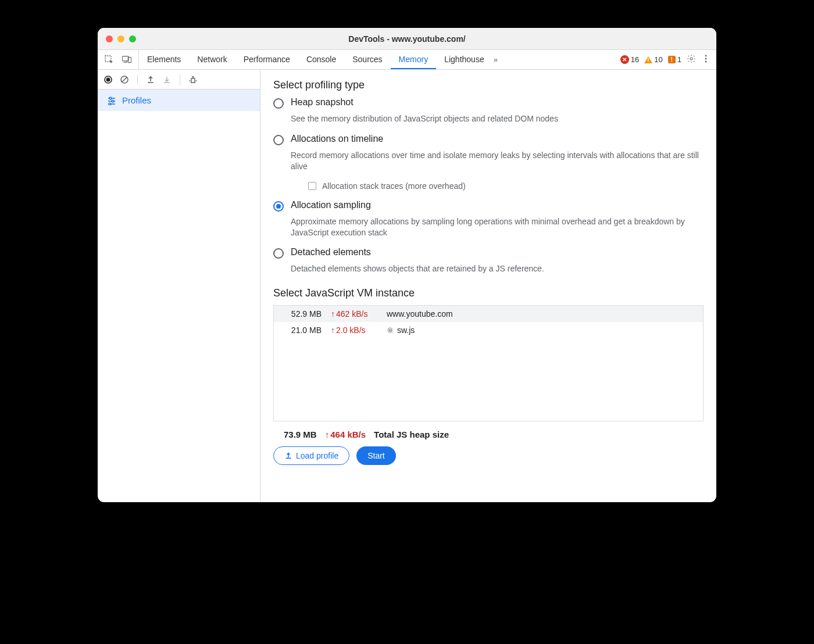 The width and height of the screenshot is (814, 644). I want to click on vm-row-main: 52.9 MB ↑462 kB/s www.youtube.com, so click(488, 314).